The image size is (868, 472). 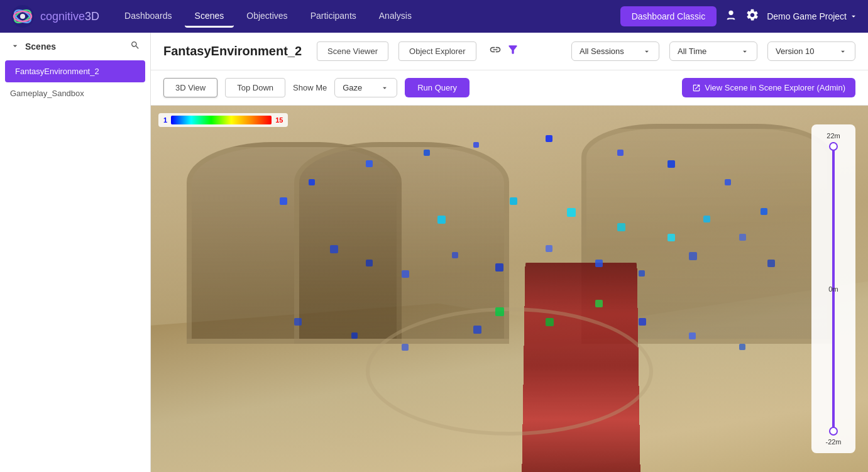 I want to click on sidebar-search-icon, so click(x=135, y=47).